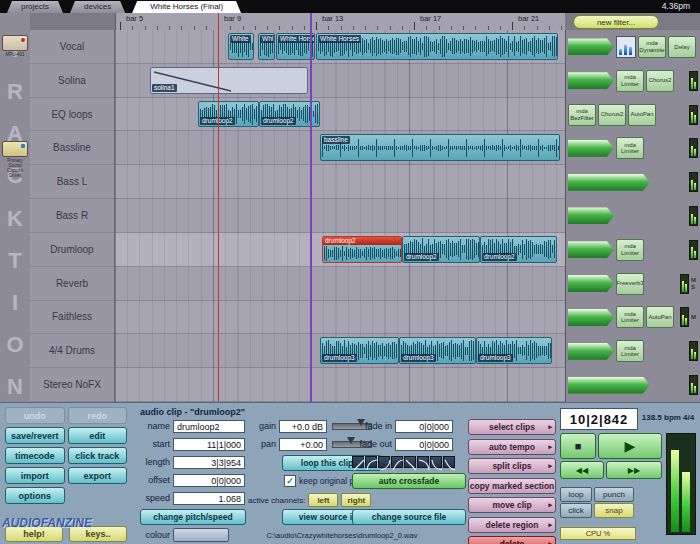 Image resolution: width=700 pixels, height=544 pixels. I want to click on track-name-drumloop: Drumloop, so click(72, 250).